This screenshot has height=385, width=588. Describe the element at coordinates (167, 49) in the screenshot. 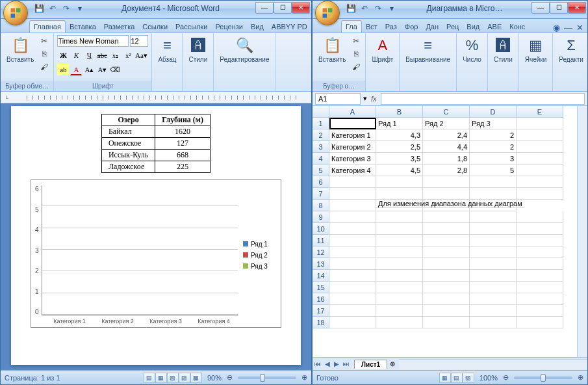

I see `paragraph-button: ≡Абзац` at that location.